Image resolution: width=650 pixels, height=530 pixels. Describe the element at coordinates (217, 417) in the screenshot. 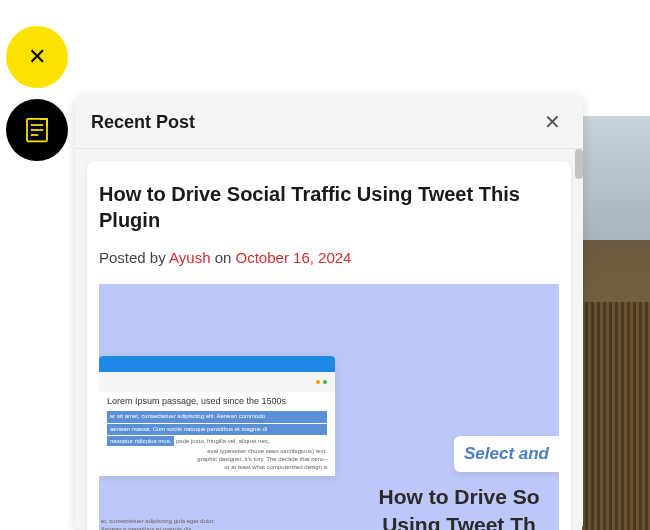

I see `highlighted-line: er sit amet, consectetuer adipiscing eli…` at that location.